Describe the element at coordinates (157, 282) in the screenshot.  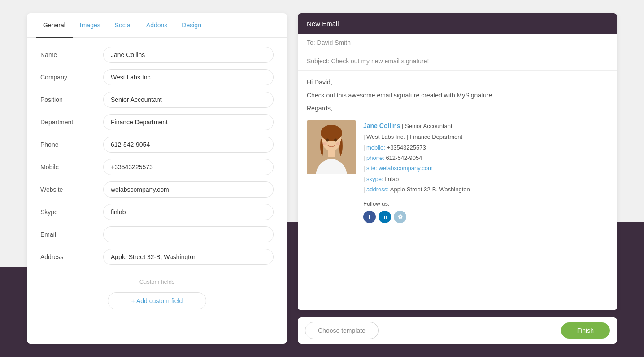
I see `custom-fields-label: Custom fields` at that location.